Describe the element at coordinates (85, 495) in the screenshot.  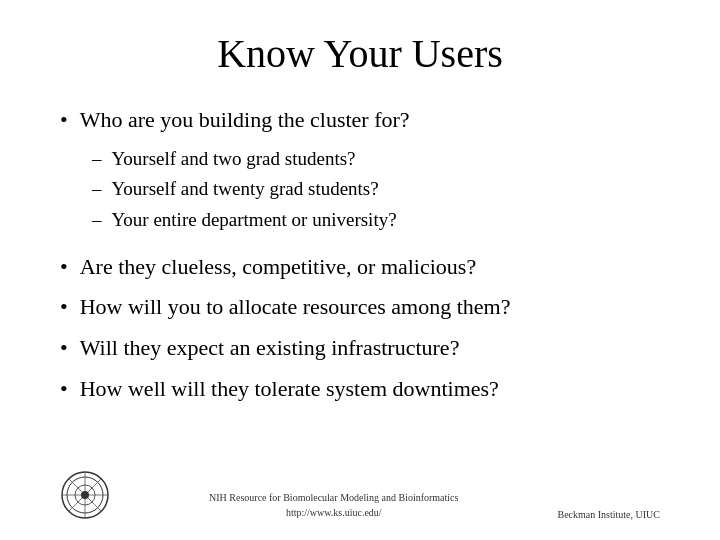
I see `nih-logo` at that location.